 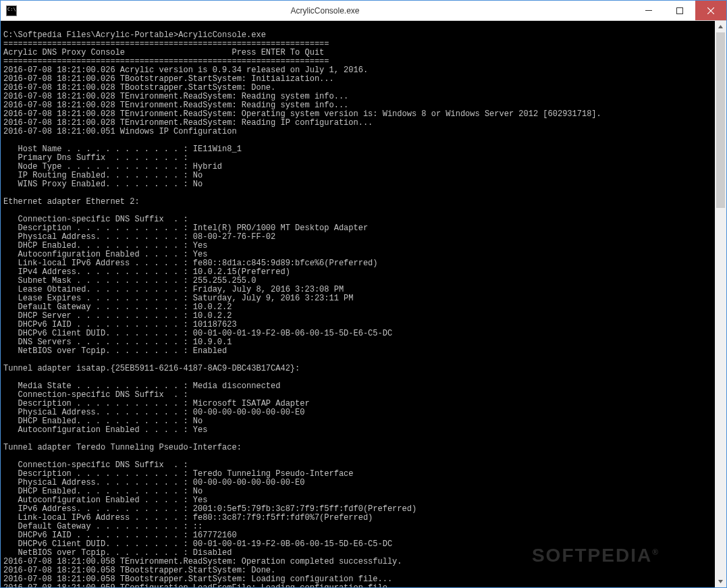 I want to click on scroll-track, so click(x=721, y=304).